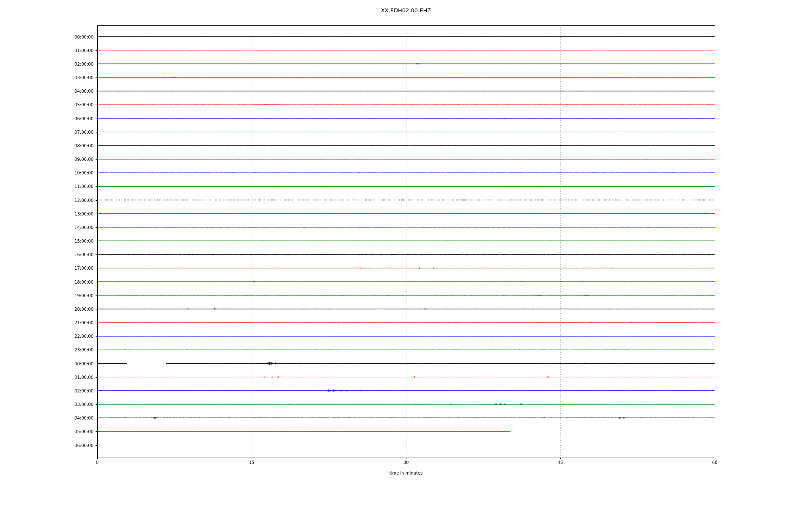 This screenshot has width=812, height=508. What do you see at coordinates (406, 462) in the screenshot?
I see `x-tick-label: 30` at bounding box center [406, 462].